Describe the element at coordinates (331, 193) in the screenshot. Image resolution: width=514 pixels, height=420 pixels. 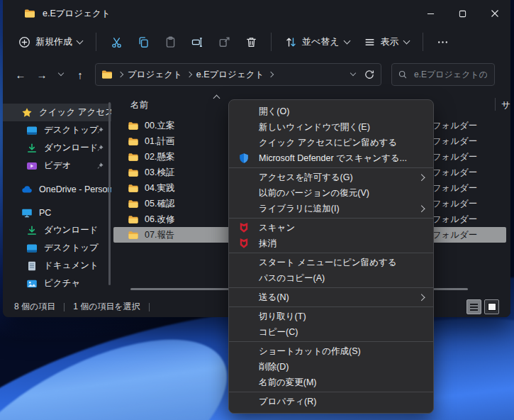
I see `menu-item-restore-previous-versions: 以前のバージョンの復元(V)` at that location.